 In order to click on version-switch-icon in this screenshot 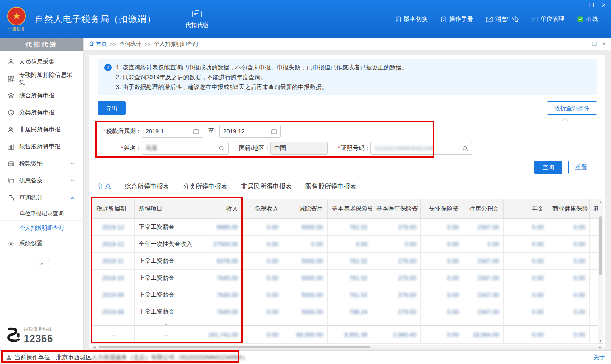, I will do `click(398, 19)`.